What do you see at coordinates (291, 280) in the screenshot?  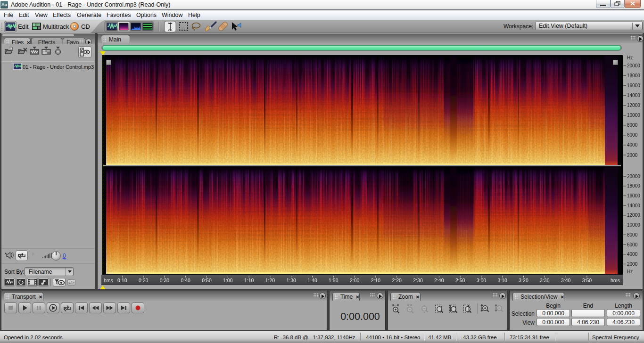 I see `svg-text: 1:30` at bounding box center [291, 280].